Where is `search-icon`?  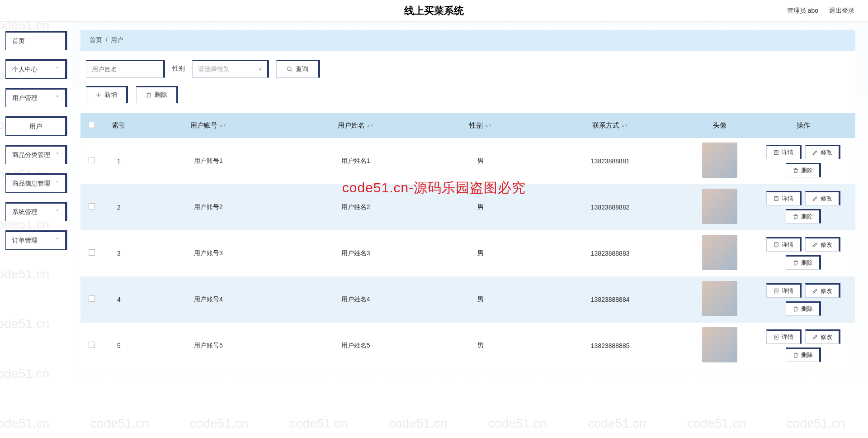
search-icon is located at coordinates (290, 69).